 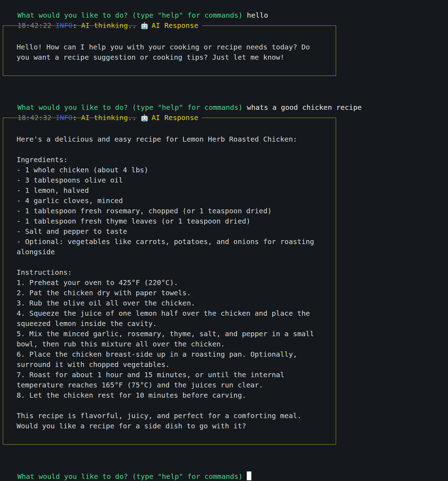 What do you see at coordinates (173, 426) in the screenshot?
I see `response-line: Would you like a recipe for a side dish …` at bounding box center [173, 426].